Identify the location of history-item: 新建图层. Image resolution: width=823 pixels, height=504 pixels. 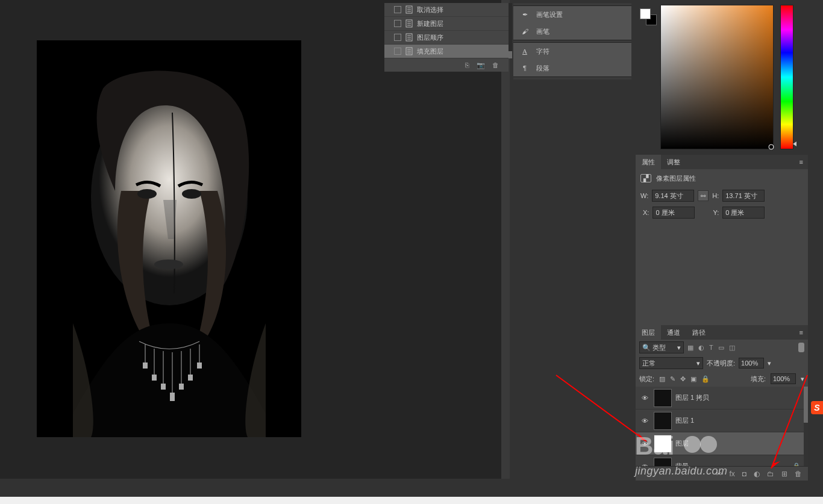
(446, 24).